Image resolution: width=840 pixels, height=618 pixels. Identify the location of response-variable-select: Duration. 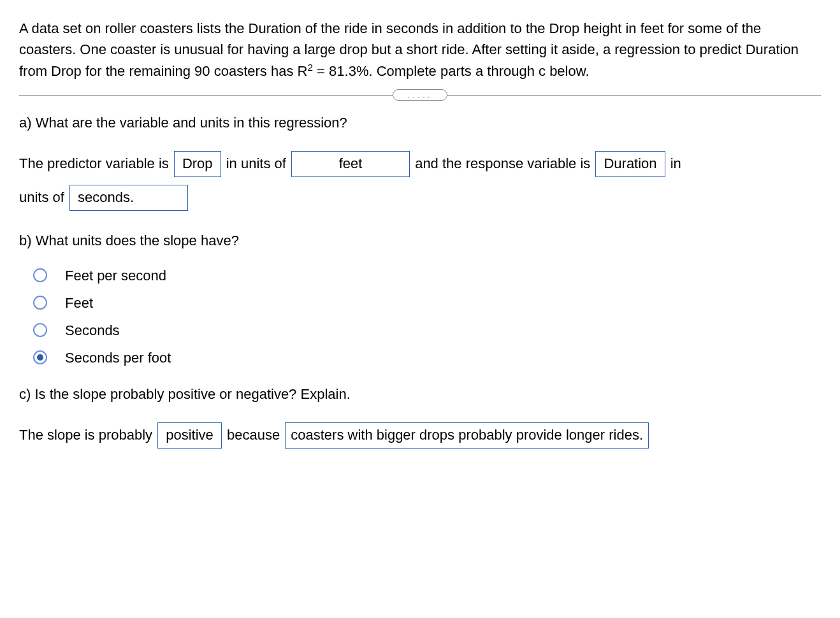
(630, 164).